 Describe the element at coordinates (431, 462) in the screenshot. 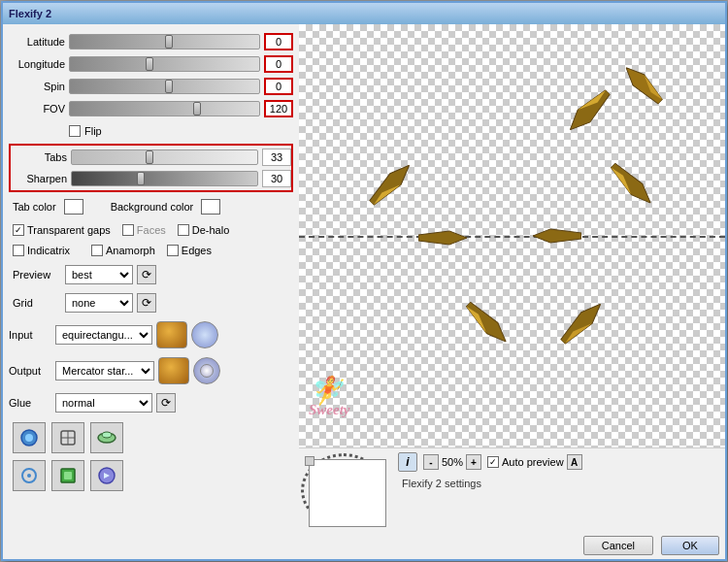

I see `zoom-out-button: -` at that location.